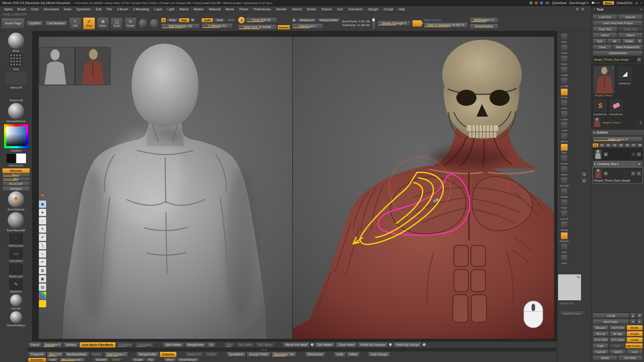 This screenshot has height=362, width=644. What do you see at coordinates (630, 358) in the screenshot?
I see `del-other-button: Del Other` at bounding box center [630, 358].